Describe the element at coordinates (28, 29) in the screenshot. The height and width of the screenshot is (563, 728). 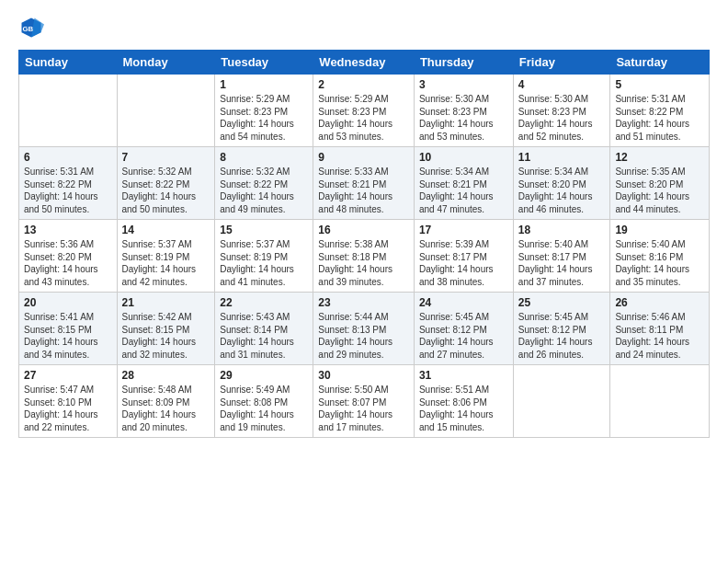
I see `svg-text: GB` at that location.